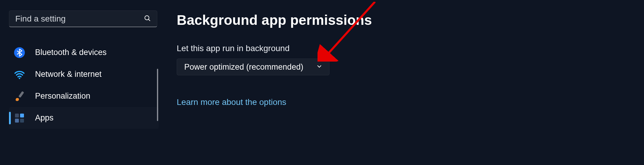  Describe the element at coordinates (319, 67) in the screenshot. I see `chevron-down-icon` at that location.